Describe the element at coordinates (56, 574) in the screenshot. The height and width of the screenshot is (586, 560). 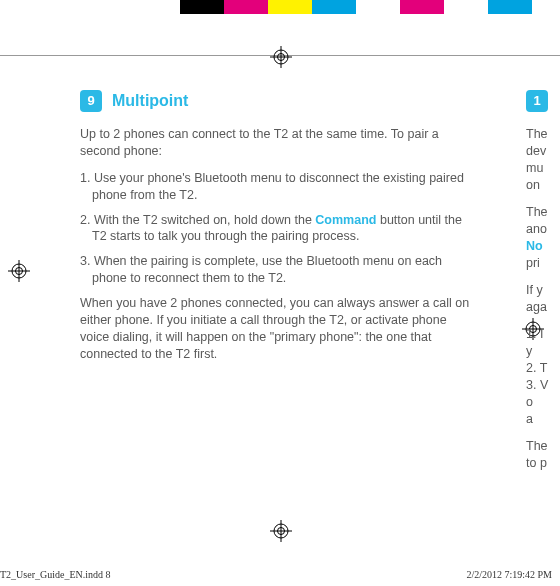
I see `footer-filename: T2_User_Guide_EN.indd 8` at that location.